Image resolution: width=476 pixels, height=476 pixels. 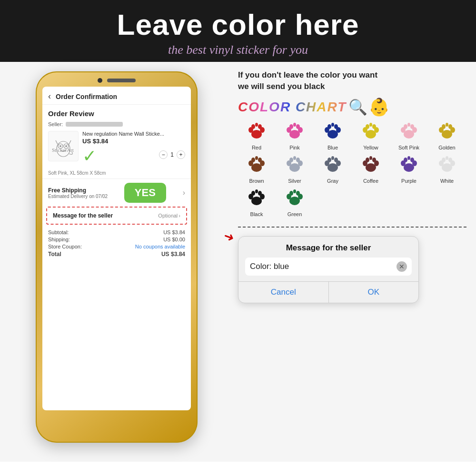 What do you see at coordinates (117, 172) in the screenshot?
I see `product-variant: Soft Pink, XL 58cm X 58cm` at bounding box center [117, 172].